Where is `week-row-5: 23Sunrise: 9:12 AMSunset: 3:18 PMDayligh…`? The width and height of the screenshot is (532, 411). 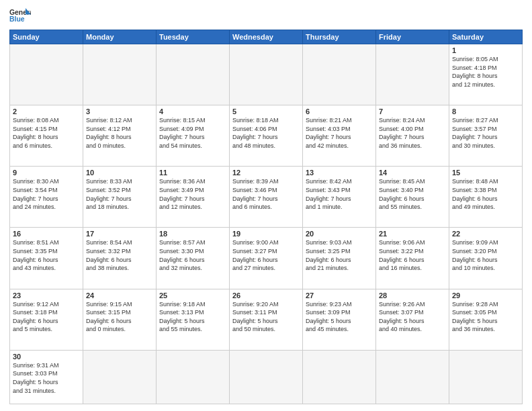
week-row-5: 23Sunrise: 9:12 AMSunset: 3:18 PMDayligh… is located at coordinates (266, 320).